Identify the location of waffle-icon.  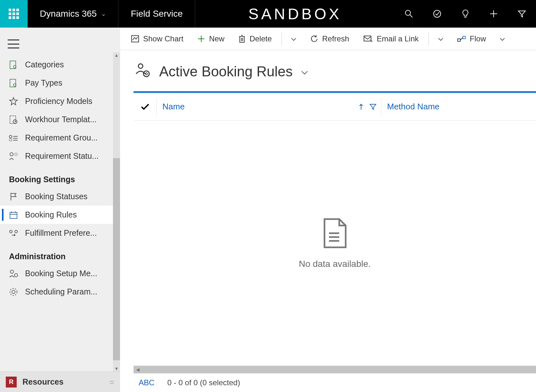
(14, 14).